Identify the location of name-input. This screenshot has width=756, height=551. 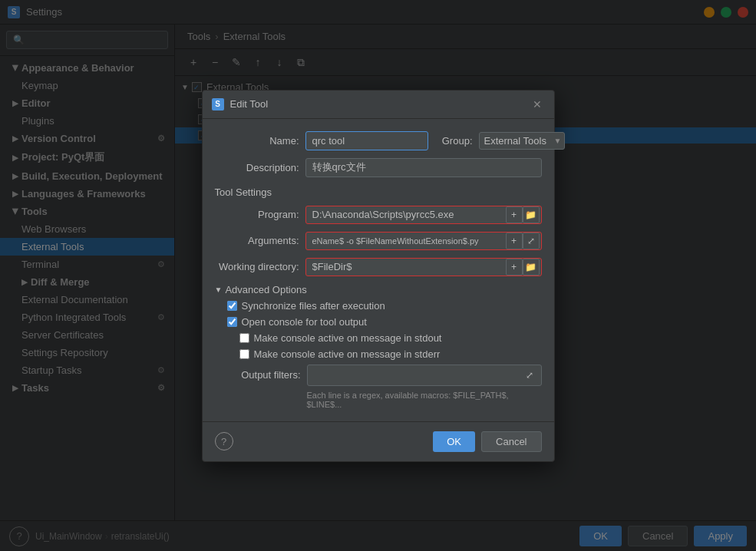
(367, 141).